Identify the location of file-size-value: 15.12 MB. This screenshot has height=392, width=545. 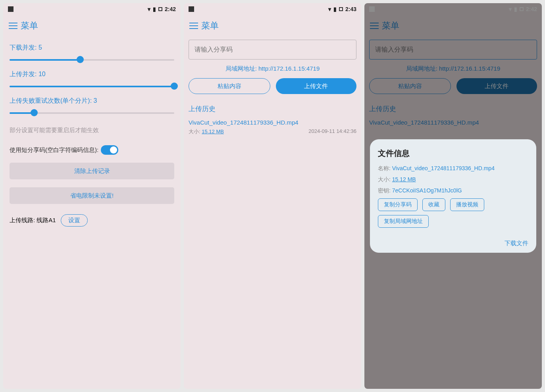
(404, 179).